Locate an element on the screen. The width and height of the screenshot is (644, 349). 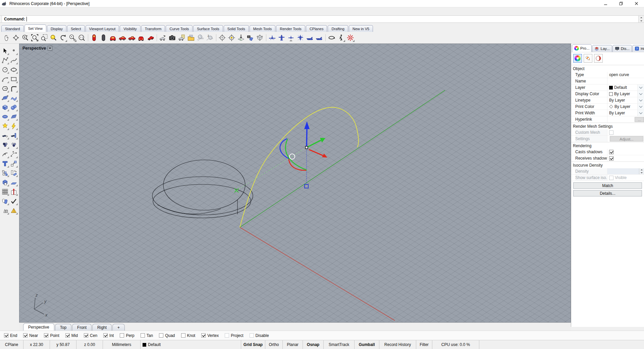
osnap-toggle: Quad is located at coordinates (167, 336).